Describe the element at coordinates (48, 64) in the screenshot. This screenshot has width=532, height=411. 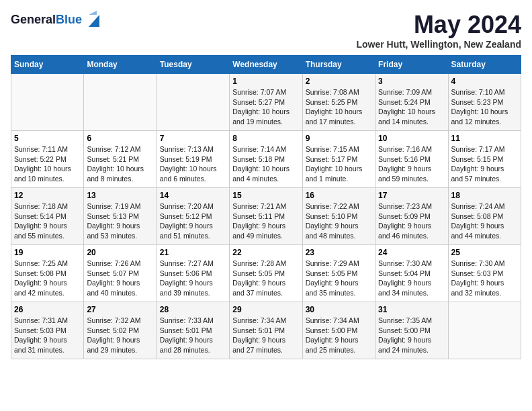
I see `day-of-week-sunday: Sunday` at that location.